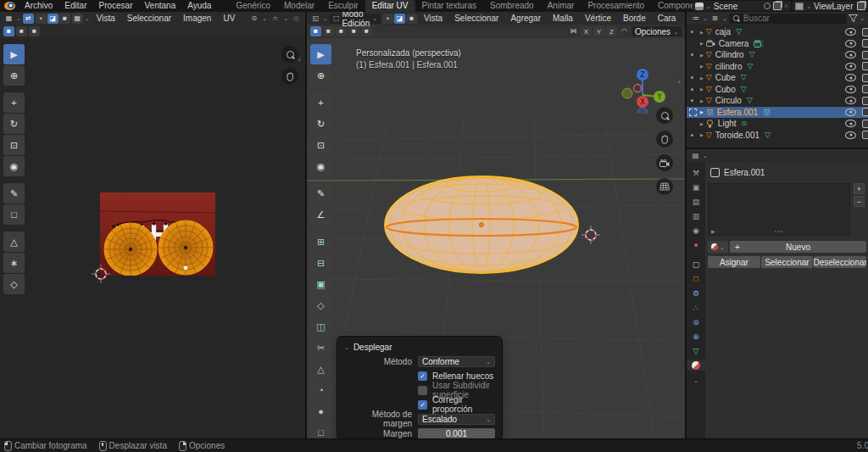  What do you see at coordinates (788, 19) in the screenshot?
I see `outliner-search-input: Buscar` at bounding box center [788, 19].